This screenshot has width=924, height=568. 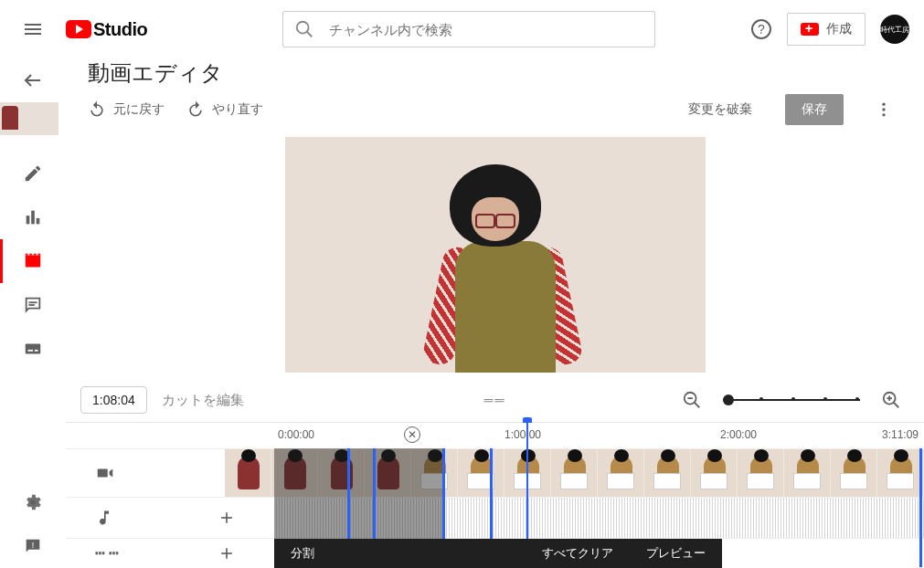 What do you see at coordinates (33, 80) in the screenshot?
I see `back-button` at bounding box center [33, 80].